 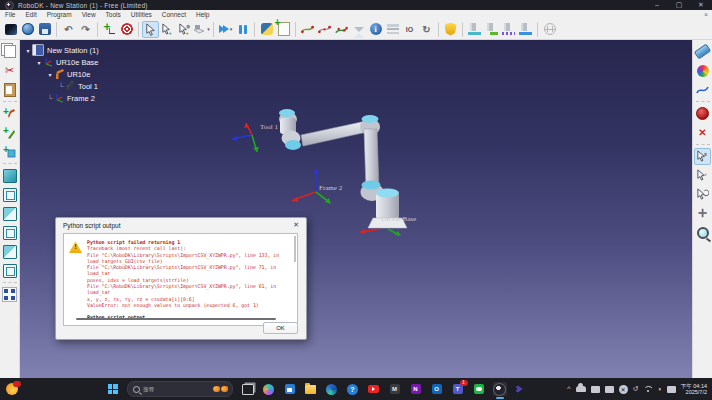 What do you see at coordinates (10, 52) in the screenshot?
I see `copy-icon` at bounding box center [10, 52].